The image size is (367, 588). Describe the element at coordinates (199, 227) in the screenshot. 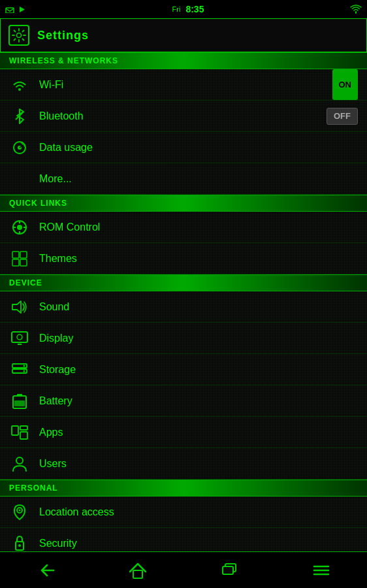

I see `rom-control-label: ROM Control` at that location.